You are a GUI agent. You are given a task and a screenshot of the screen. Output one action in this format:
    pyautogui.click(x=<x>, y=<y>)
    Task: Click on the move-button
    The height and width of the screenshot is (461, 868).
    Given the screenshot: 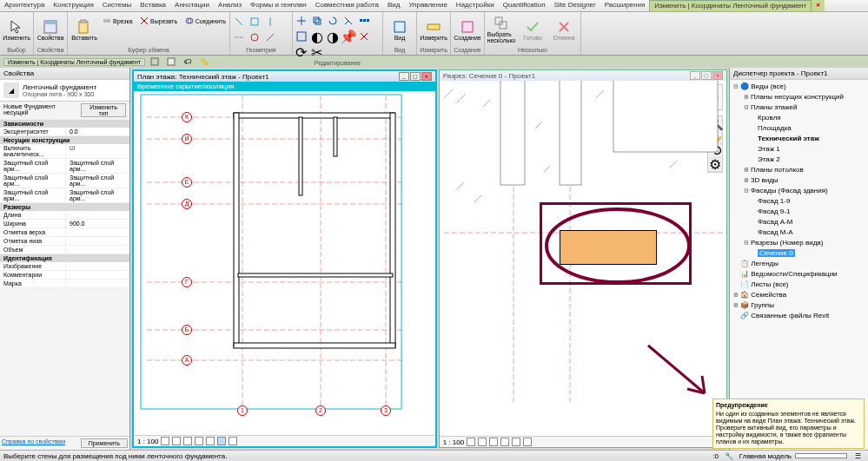 What is the action you would take?
    pyautogui.click(x=301, y=21)
    